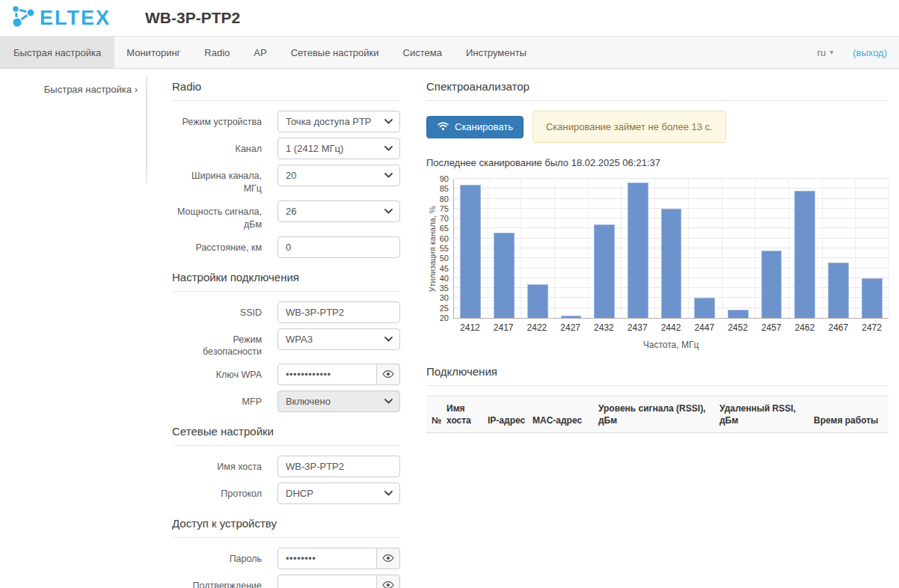 Image resolution: width=899 pixels, height=588 pixels. I want to click on y-tick-label: 85, so click(444, 189).